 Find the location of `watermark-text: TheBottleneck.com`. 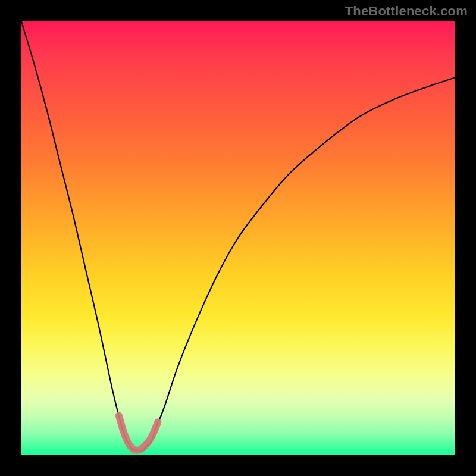

watermark-text: TheBottleneck.com is located at coordinates (406, 11).